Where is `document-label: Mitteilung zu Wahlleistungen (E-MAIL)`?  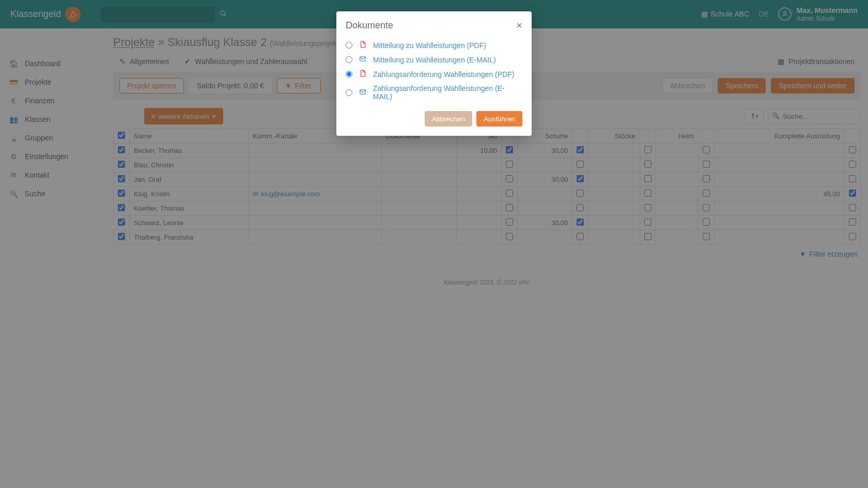
document-label: Mitteilung zu Wahlleistungen (E-MAIL) is located at coordinates (435, 60).